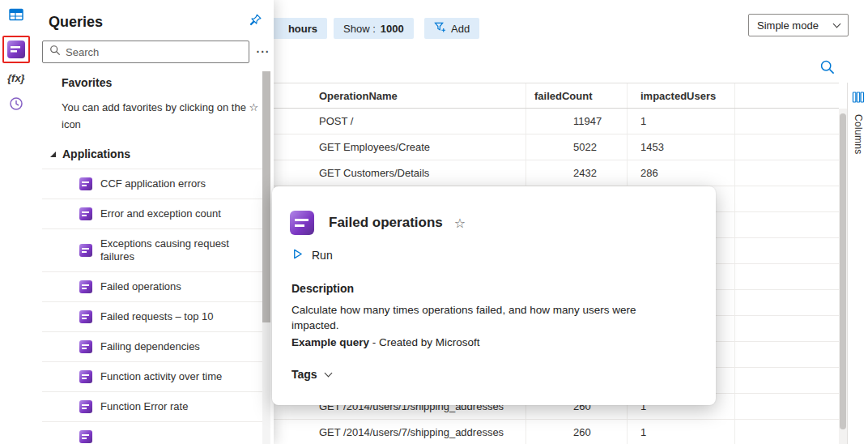  Describe the element at coordinates (460, 224) in the screenshot. I see `favorite-star-icon: ☆` at that location.